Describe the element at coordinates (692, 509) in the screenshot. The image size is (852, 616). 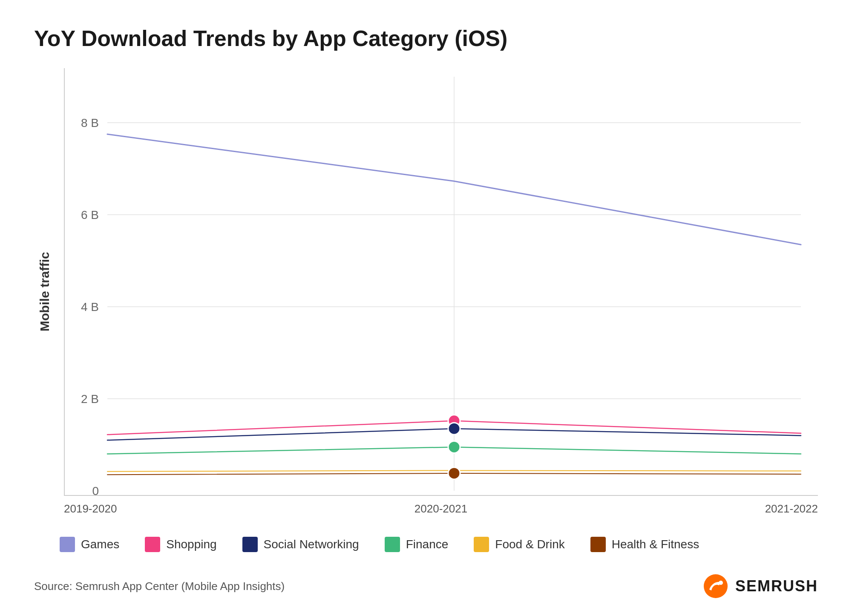
I see `x-label-2021: 2021-2022` at that location.